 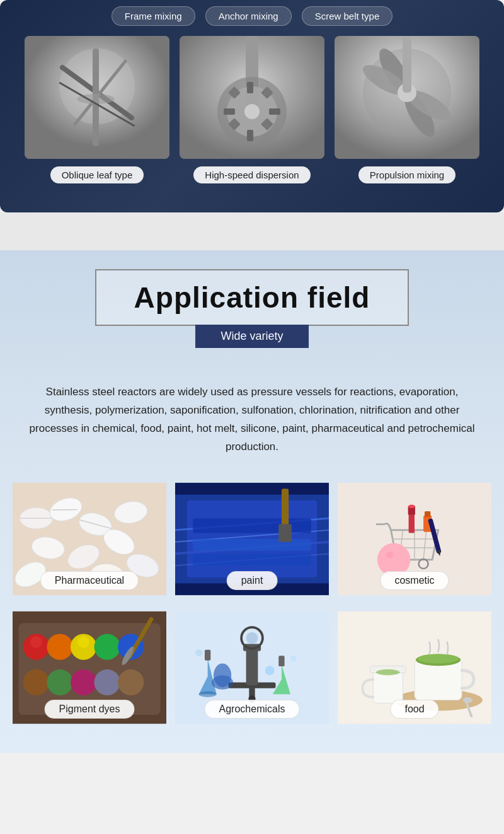 I want to click on app-label-food: food, so click(x=415, y=709).